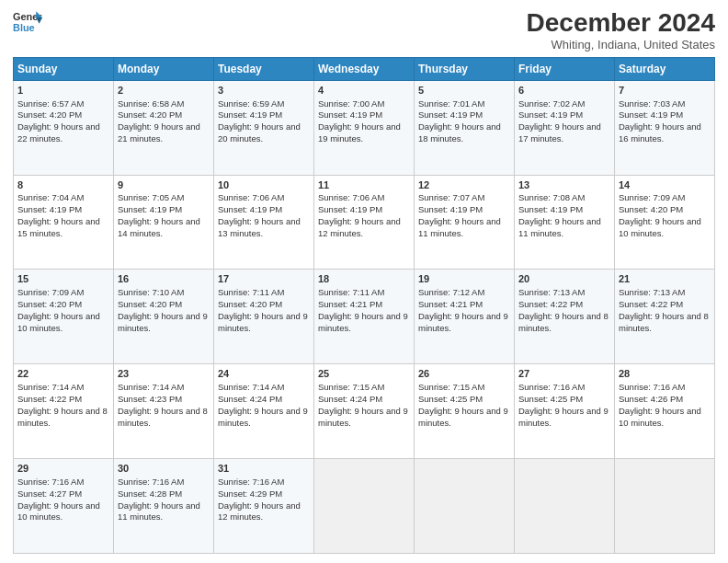 The image size is (728, 563). Describe the element at coordinates (451, 103) in the screenshot. I see `sunrise: Sunrise: 7:01 AM` at that location.